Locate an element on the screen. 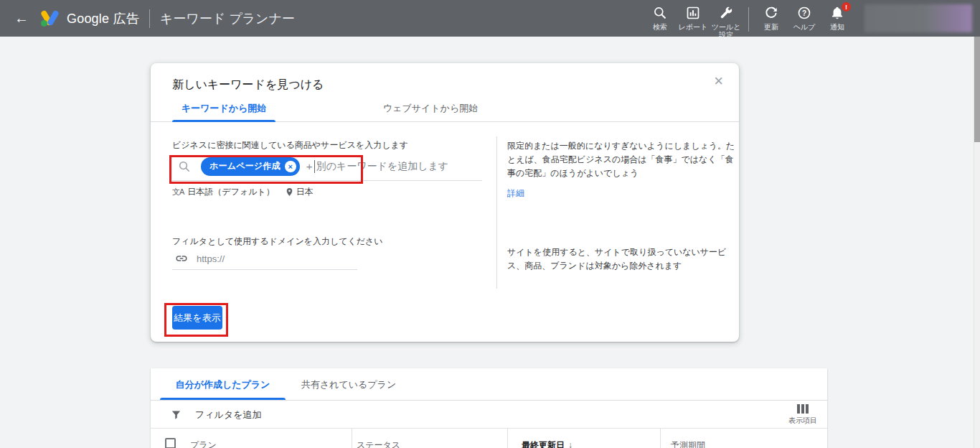 The width and height of the screenshot is (980, 448). nav-tools-settings: ツールと設定 is located at coordinates (726, 22).